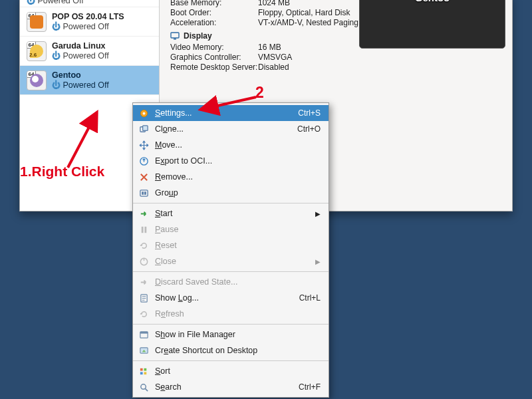 Image resolution: width=532 pixels, height=399 pixels. I want to click on log-icon, so click(144, 298).